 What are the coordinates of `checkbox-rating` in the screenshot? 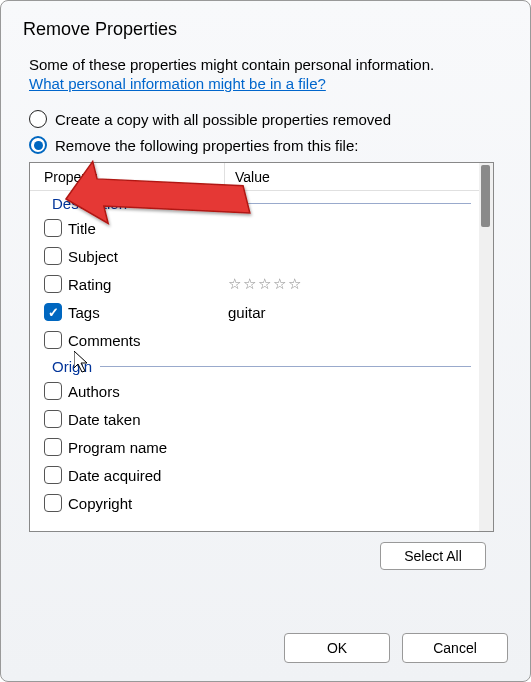 It's located at (53, 284).